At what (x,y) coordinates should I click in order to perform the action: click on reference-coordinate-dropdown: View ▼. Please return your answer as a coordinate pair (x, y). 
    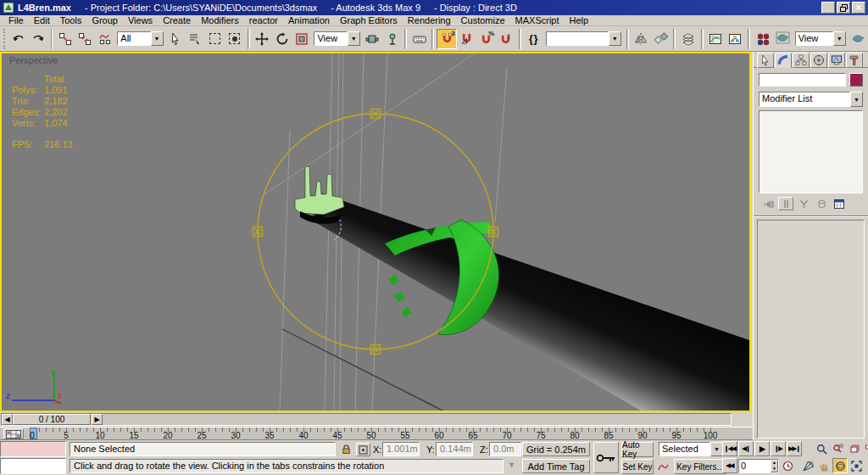
    Looking at the image, I should click on (337, 39).